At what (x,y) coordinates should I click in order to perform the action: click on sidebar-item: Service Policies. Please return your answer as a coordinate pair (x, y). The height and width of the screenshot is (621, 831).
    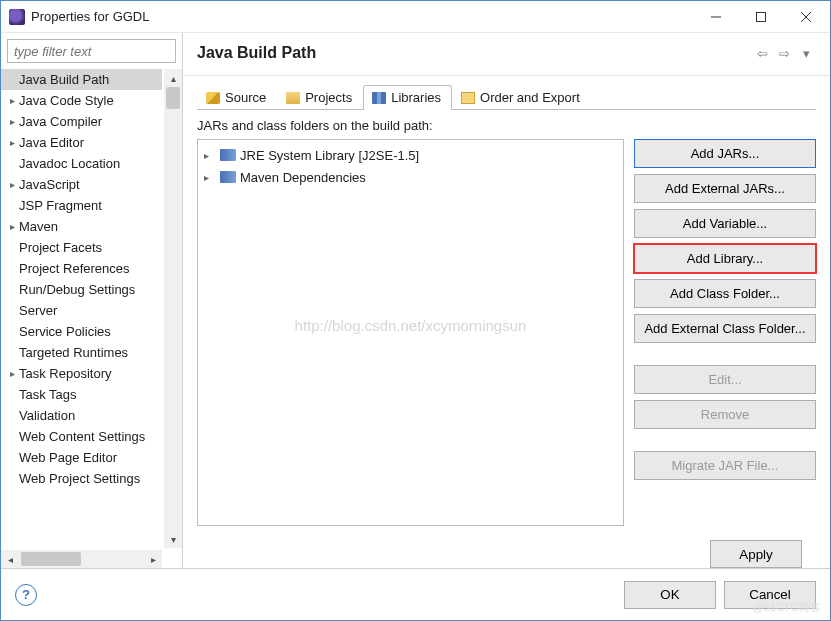
    Looking at the image, I should click on (82, 332).